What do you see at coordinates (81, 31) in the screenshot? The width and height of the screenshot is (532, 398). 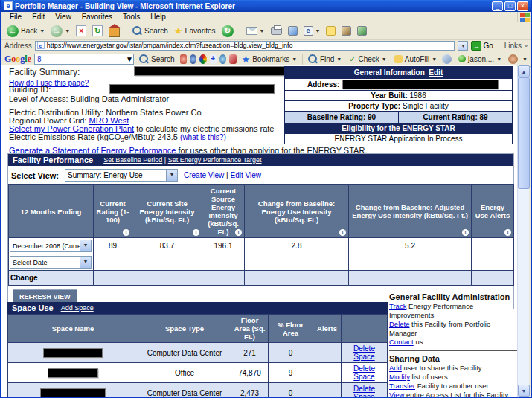 I see `stop-button: ×` at bounding box center [81, 31].